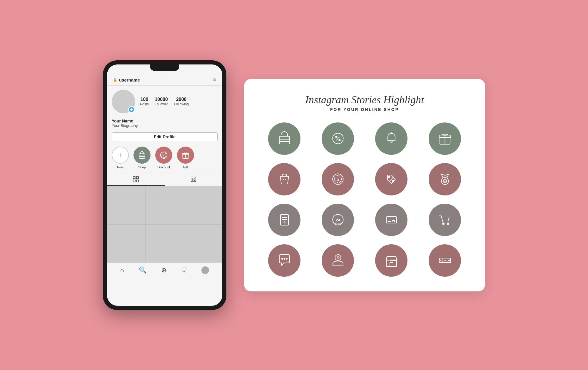 This screenshot has width=588, height=370. I want to click on following-label: Following, so click(181, 104).